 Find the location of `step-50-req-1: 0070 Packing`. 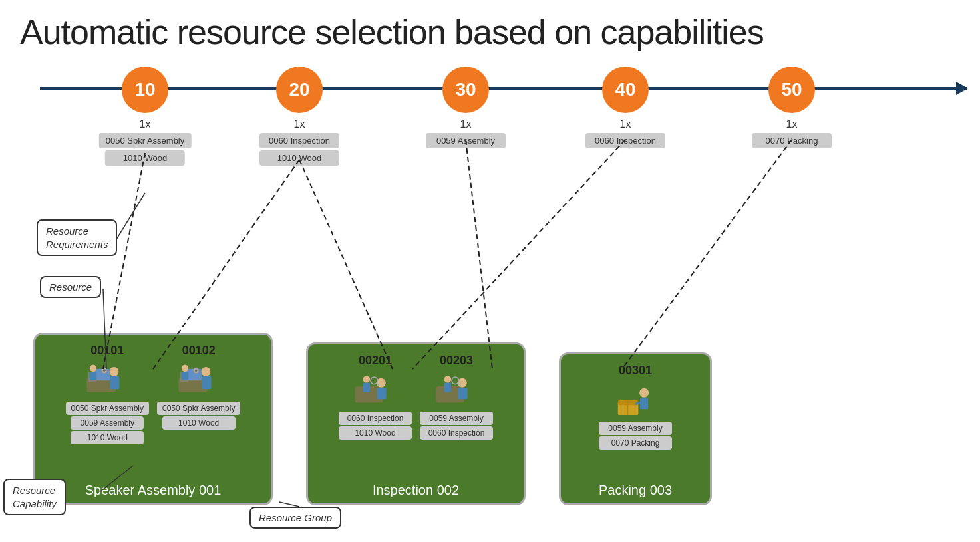

step-50-req-1: 0070 Packing is located at coordinates (792, 141).